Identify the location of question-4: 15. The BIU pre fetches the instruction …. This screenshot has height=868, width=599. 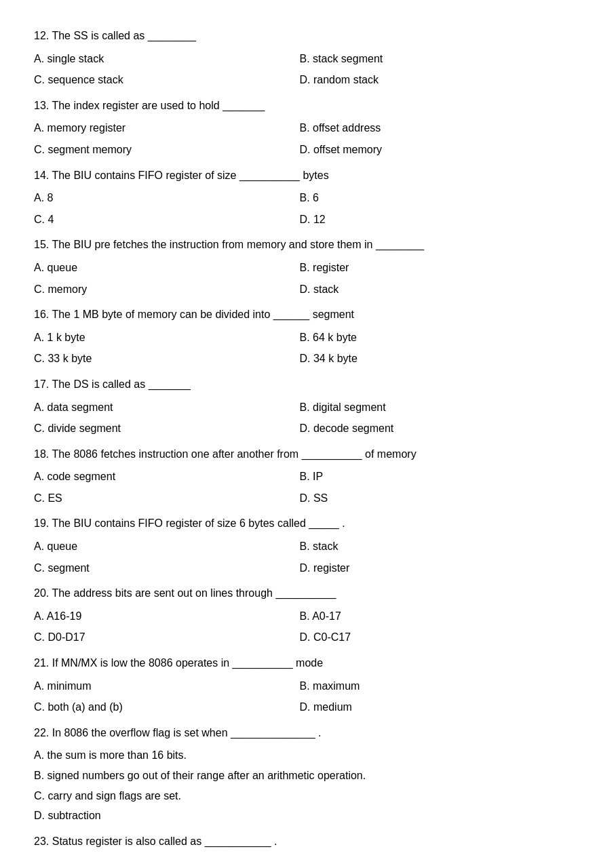
(300, 245).